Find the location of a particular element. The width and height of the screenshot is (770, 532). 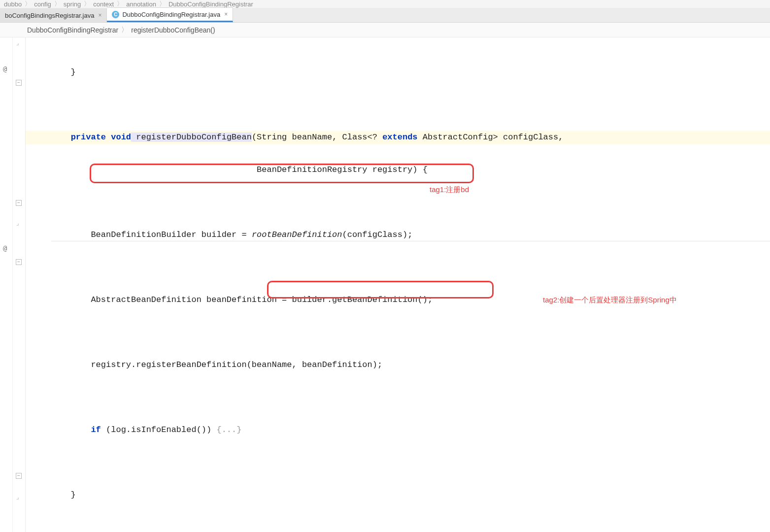

code-line: private void registerDubboConfigBean(Str… is located at coordinates (398, 137).